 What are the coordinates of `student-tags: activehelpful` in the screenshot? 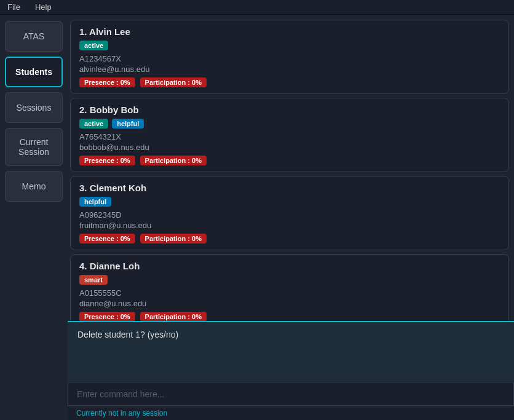 It's located at (290, 124).